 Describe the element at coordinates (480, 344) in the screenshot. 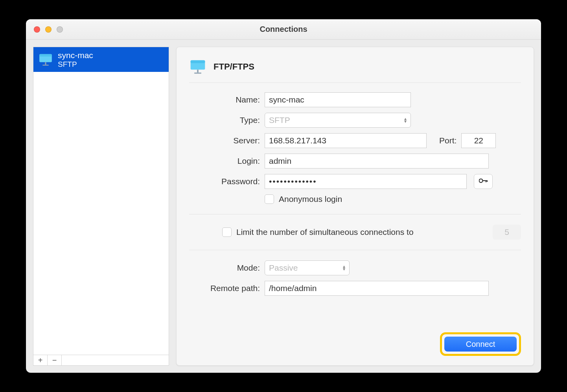

I see `connect-button: Connect` at that location.